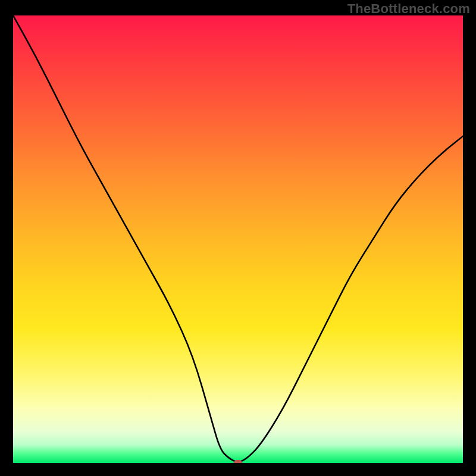 This screenshot has height=476, width=476. What do you see at coordinates (238, 462) in the screenshot?
I see `minimum-marker` at bounding box center [238, 462].